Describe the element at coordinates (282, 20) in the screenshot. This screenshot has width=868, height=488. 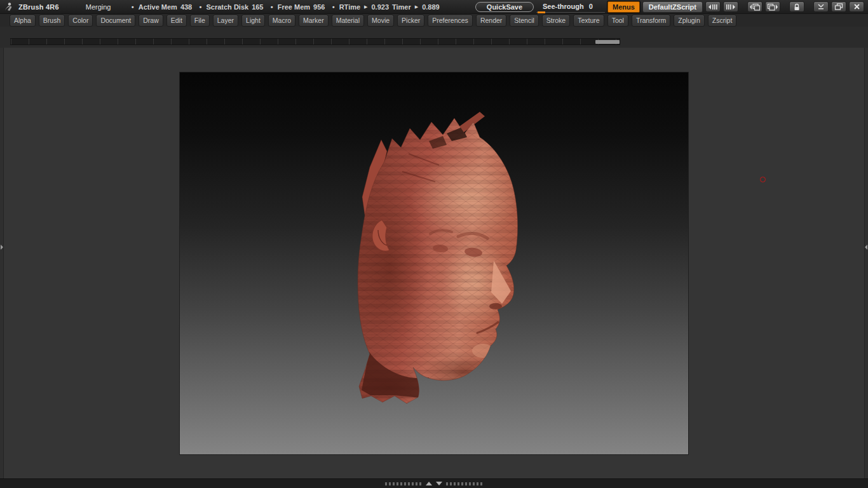
I see `menu-item-macro: Macro` at that location.